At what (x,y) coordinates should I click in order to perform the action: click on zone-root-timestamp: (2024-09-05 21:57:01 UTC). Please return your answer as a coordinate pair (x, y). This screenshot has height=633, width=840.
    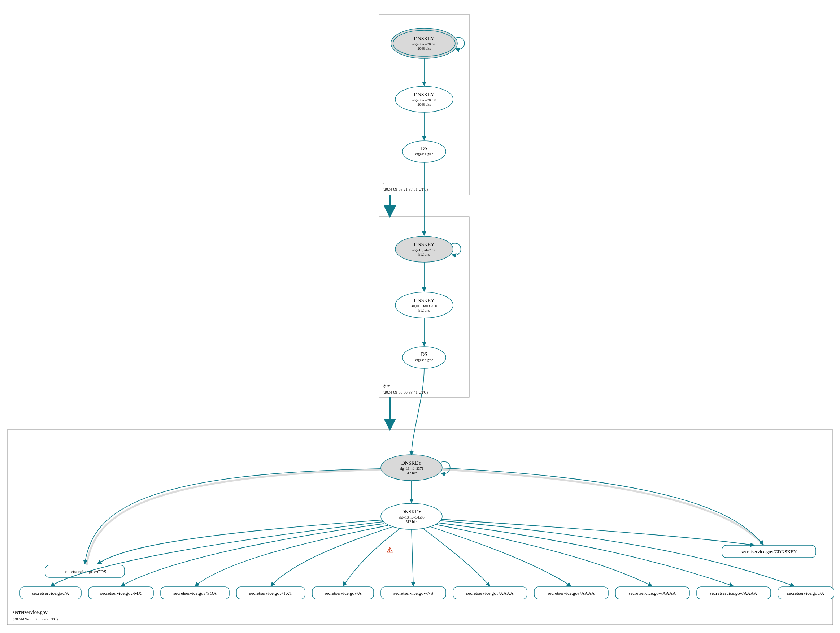
    Looking at the image, I should click on (406, 189).